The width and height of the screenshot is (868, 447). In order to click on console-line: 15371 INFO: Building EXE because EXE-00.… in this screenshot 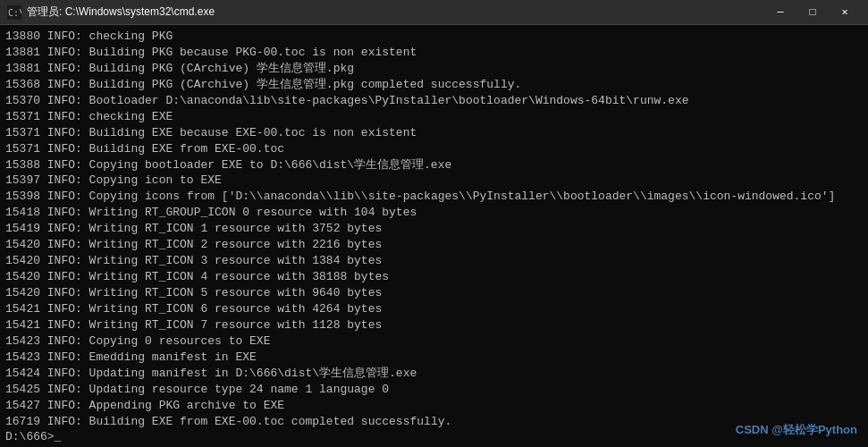, I will do `click(434, 133)`.